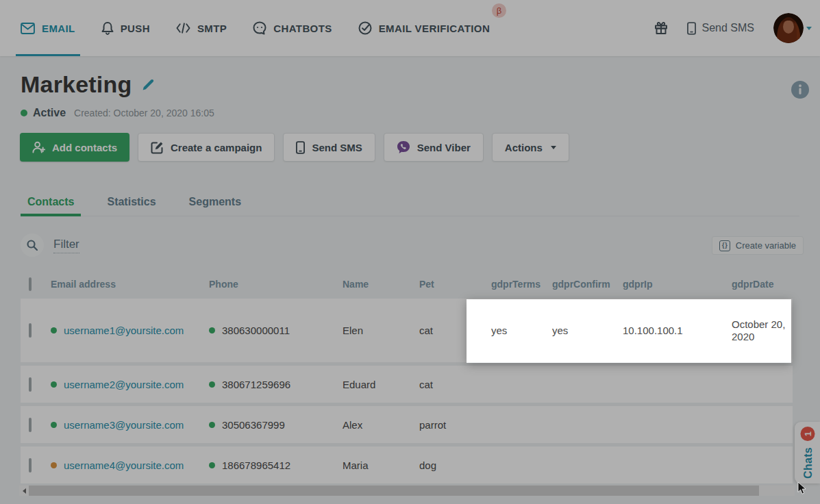  What do you see at coordinates (184, 28) in the screenshot?
I see `code-icon` at bounding box center [184, 28].